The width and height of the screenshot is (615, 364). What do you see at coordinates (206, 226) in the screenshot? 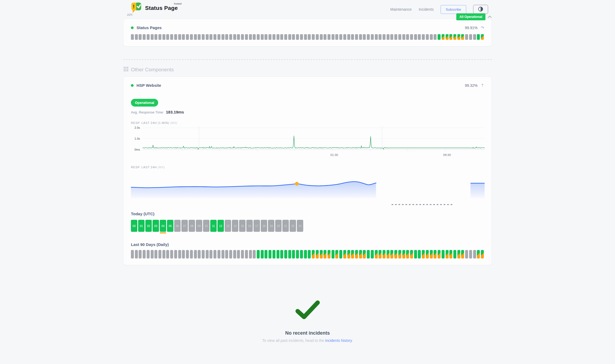
I see `hour-cell-10: 10` at bounding box center [206, 226].